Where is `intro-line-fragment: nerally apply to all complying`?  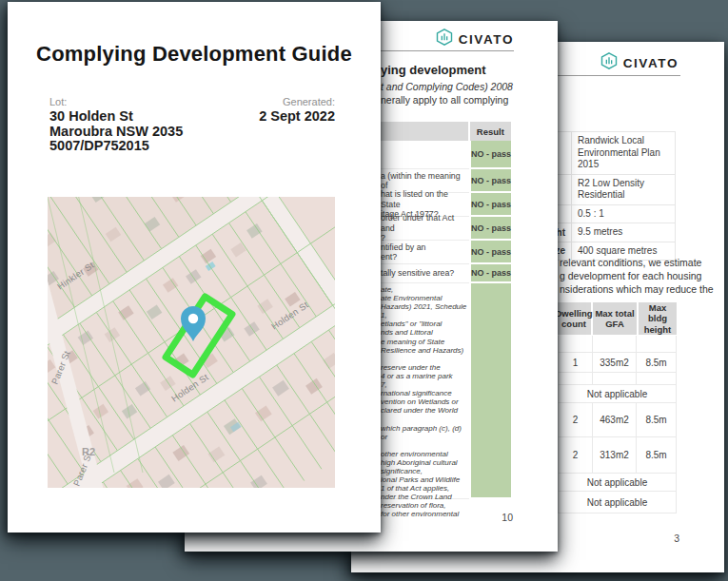 intro-line-fragment: nerally apply to all complying is located at coordinates (447, 101).